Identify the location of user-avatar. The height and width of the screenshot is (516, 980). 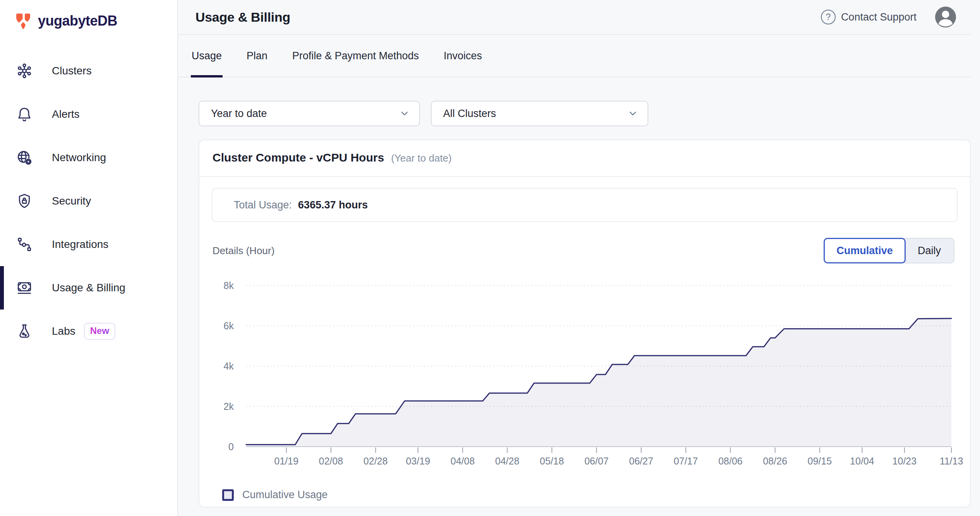
(946, 17).